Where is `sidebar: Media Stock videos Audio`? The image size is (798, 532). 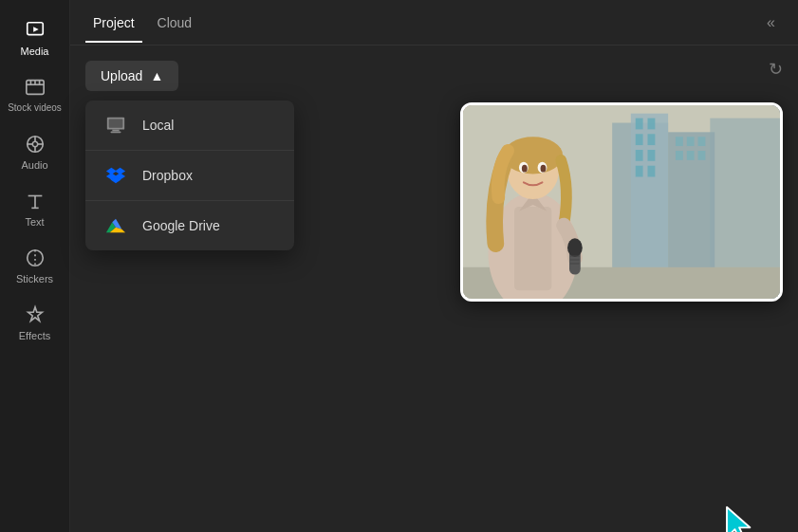
sidebar: Media Stock videos Audio is located at coordinates (35, 266).